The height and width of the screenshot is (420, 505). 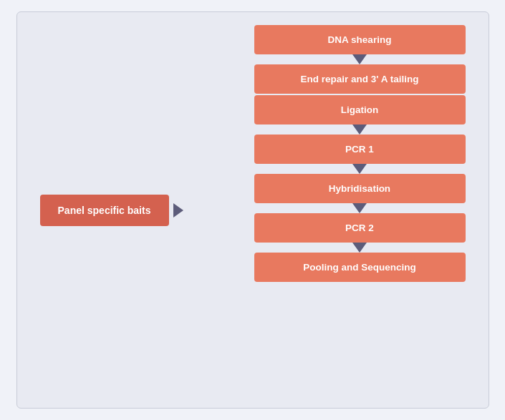 What do you see at coordinates (360, 40) in the screenshot?
I see `step-dna-shearing: DNA shearing` at bounding box center [360, 40].